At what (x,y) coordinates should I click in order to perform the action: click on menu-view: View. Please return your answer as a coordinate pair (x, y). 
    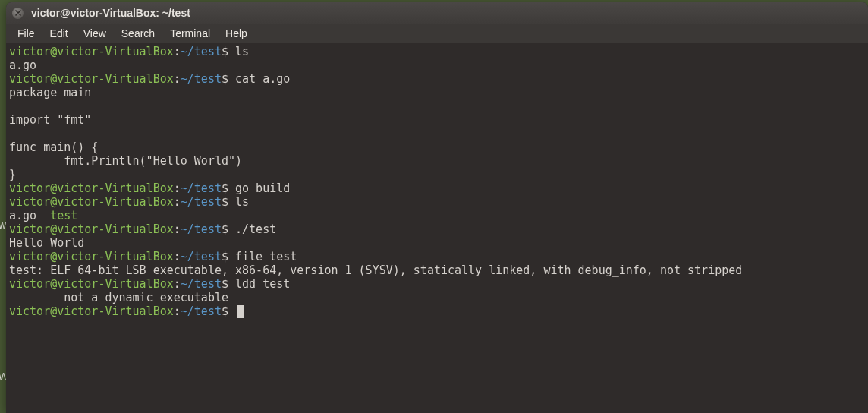
    Looking at the image, I should click on (95, 33).